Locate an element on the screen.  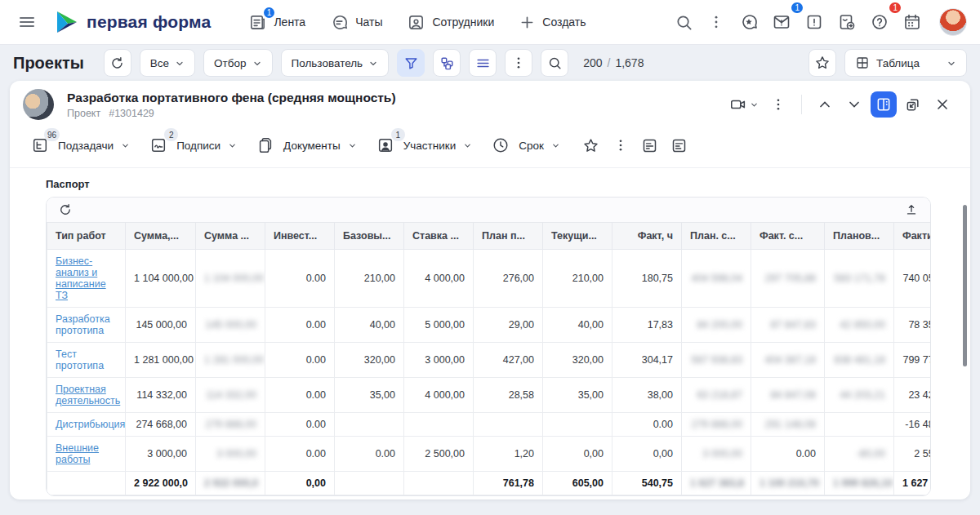
column-header: Инвест... is located at coordinates (301, 237).